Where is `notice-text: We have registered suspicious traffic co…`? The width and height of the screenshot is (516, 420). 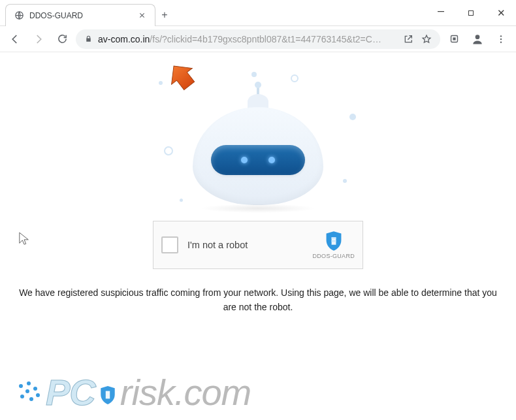 notice-text: We have registered suspicious traffic co… is located at coordinates (258, 300).